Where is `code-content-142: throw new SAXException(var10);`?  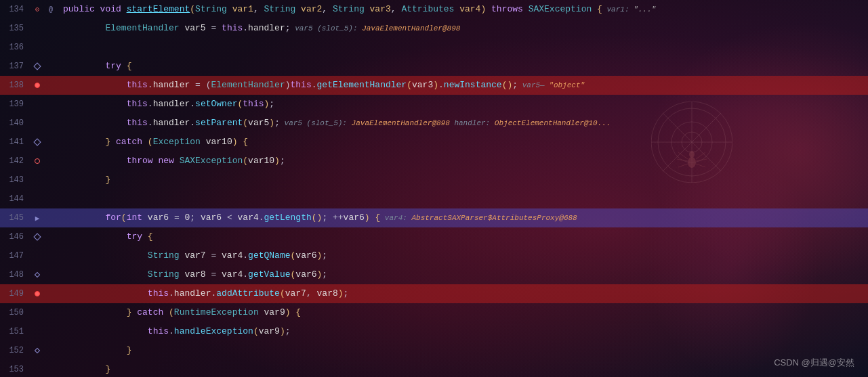
code-content-142: throw new SAXException(var10); is located at coordinates (463, 161).